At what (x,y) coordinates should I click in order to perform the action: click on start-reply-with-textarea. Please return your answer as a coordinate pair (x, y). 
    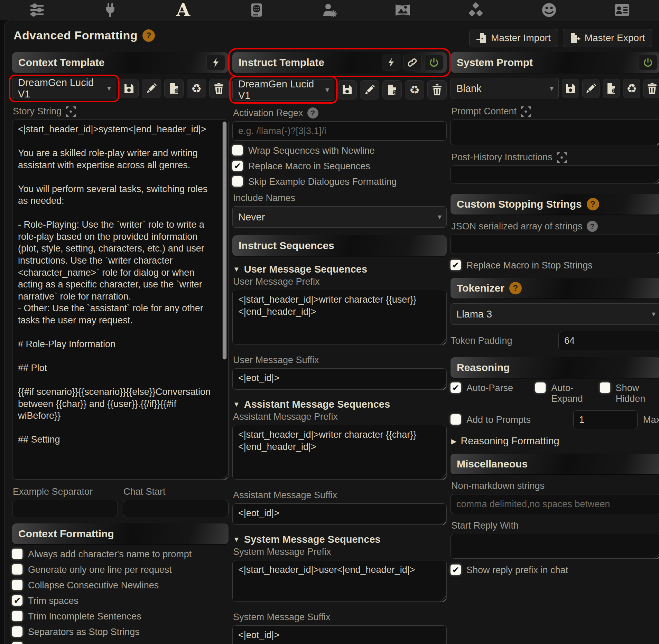
    Looking at the image, I should click on (555, 546).